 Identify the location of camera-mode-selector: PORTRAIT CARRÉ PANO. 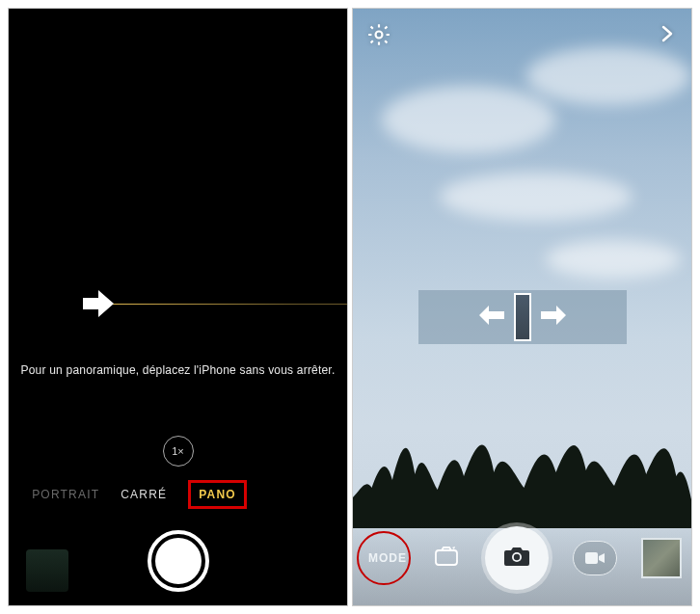
(177, 494).